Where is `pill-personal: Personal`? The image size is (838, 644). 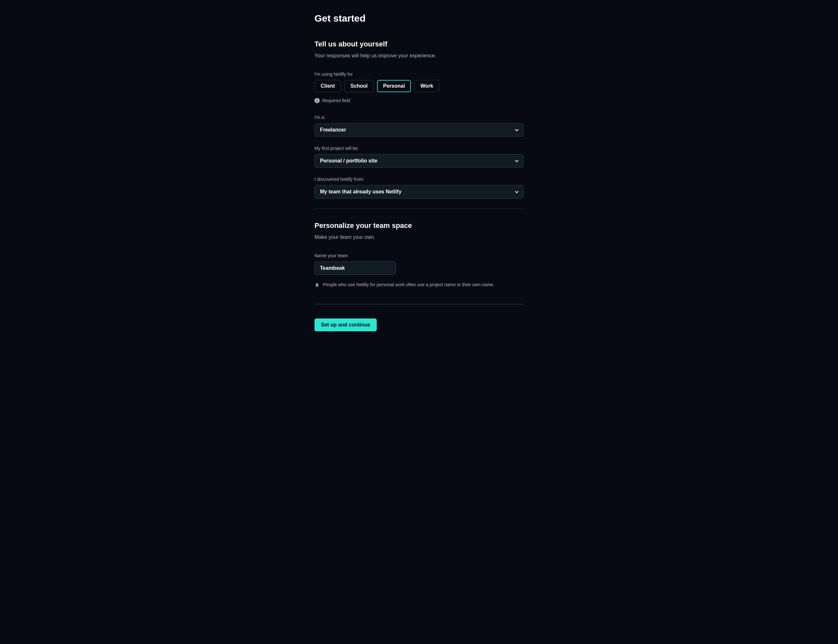
pill-personal: Personal is located at coordinates (394, 86).